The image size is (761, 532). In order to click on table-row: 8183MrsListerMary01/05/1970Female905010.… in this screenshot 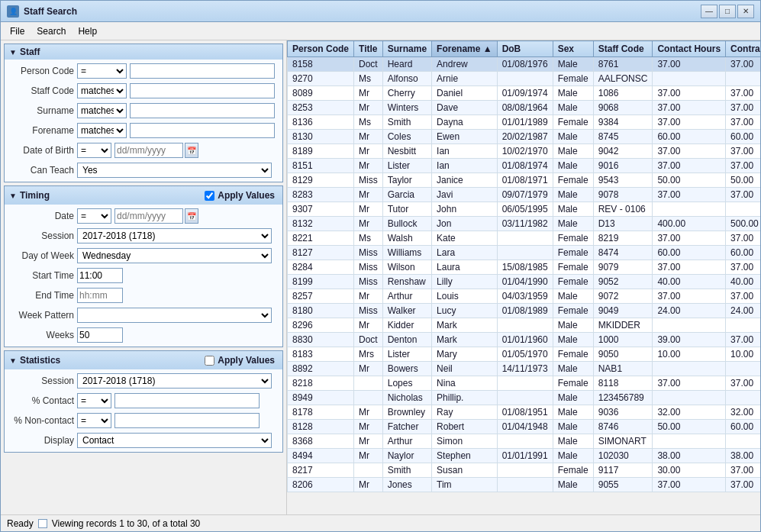, I will do `click(524, 354)`.